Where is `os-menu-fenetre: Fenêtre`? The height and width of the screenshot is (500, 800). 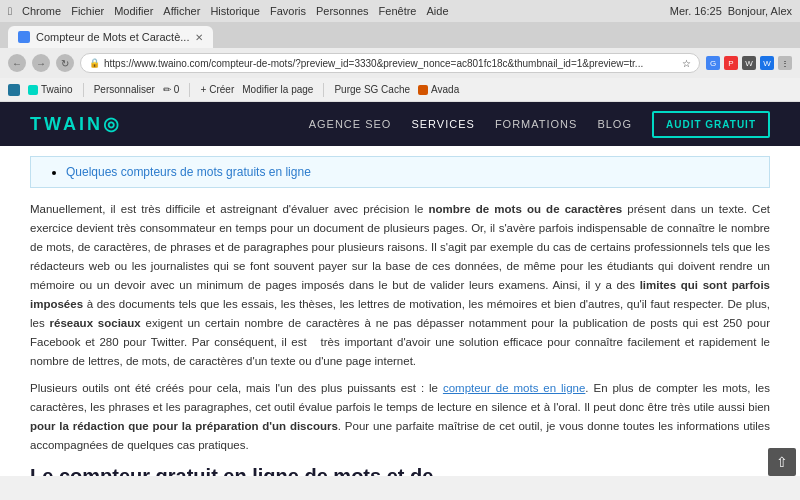 os-menu-fenetre: Fenêtre is located at coordinates (398, 11).